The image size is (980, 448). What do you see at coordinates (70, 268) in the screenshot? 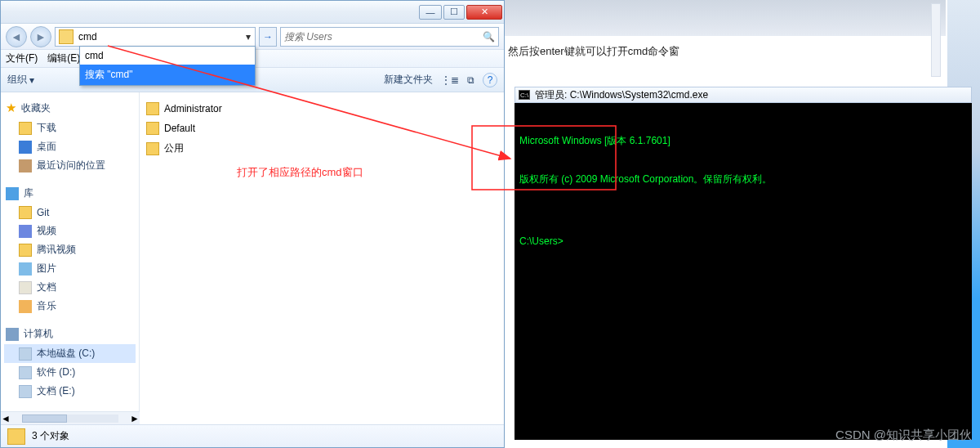
I see `sidebar-item-pictures: 图片` at bounding box center [70, 268].